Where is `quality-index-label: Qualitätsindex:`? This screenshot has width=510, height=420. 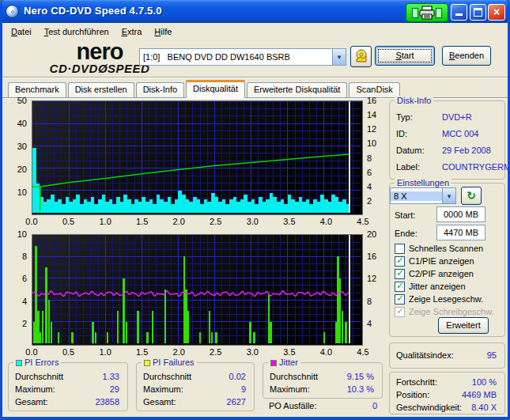
quality-index-label: Qualitätsindex: is located at coordinates (425, 355).